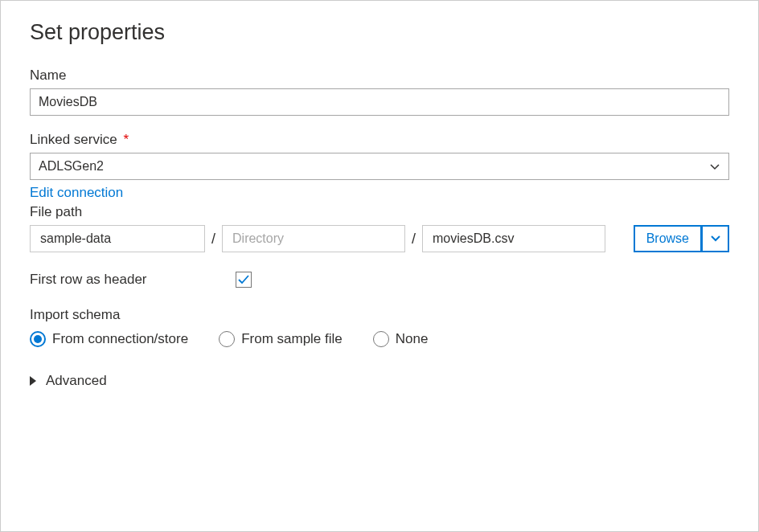 The image size is (759, 532). What do you see at coordinates (380, 327) in the screenshot?
I see `import-schema-section: Import schema From connection/store From…` at bounding box center [380, 327].